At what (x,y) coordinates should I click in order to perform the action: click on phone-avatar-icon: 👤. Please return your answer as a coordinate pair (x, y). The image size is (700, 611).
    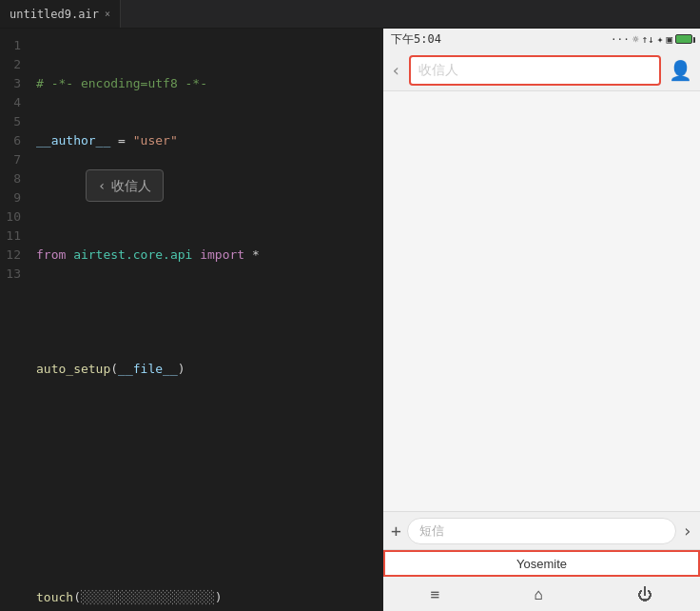
    Looking at the image, I should click on (681, 70).